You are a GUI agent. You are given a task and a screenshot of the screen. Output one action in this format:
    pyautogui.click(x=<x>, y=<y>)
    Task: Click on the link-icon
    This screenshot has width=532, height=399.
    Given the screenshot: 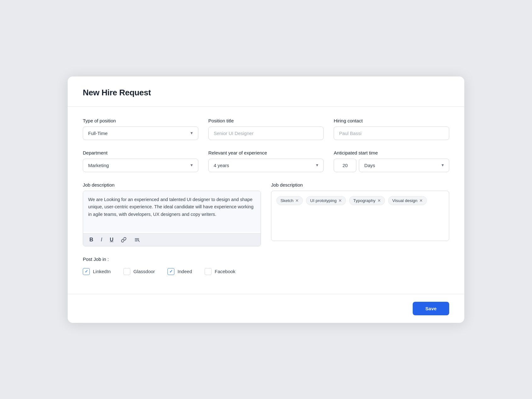 What is the action you would take?
    pyautogui.click(x=124, y=240)
    